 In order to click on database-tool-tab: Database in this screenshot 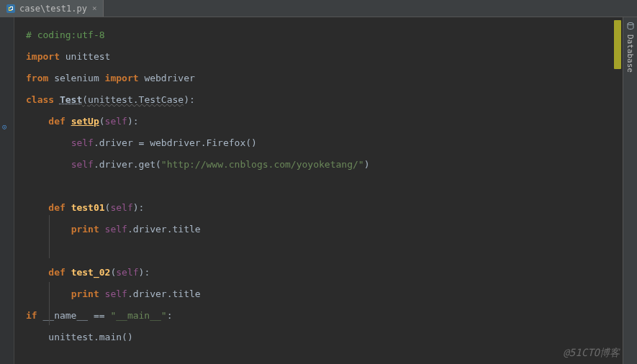, I will do `click(630, 191)`.